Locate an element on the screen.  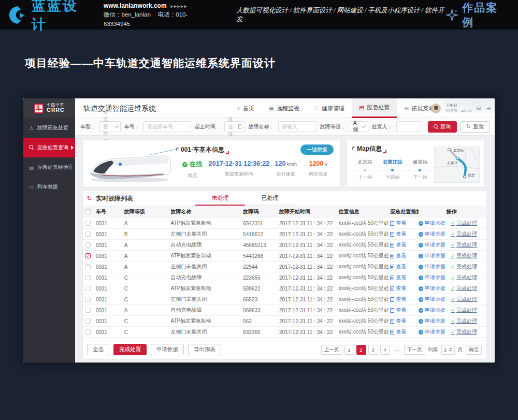
next-page-button: 下一页 is located at coordinates (414, 350).